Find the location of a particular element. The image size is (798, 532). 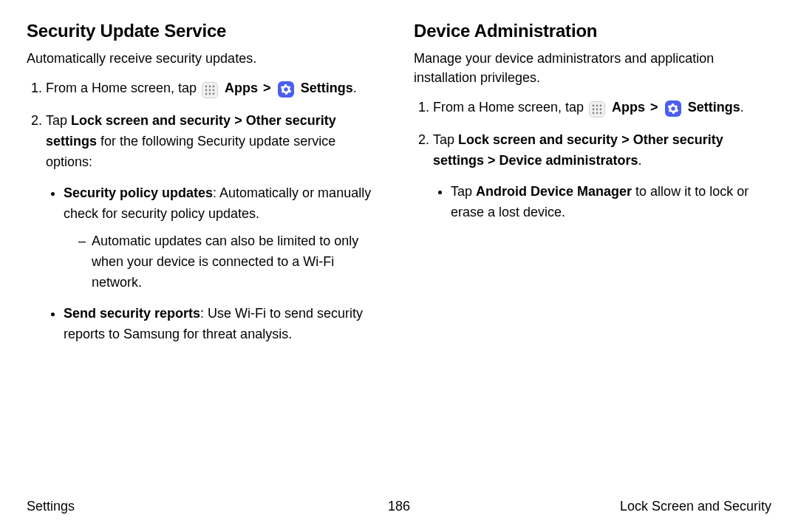

footer-right: Lock Screen and Security is located at coordinates (696, 507).